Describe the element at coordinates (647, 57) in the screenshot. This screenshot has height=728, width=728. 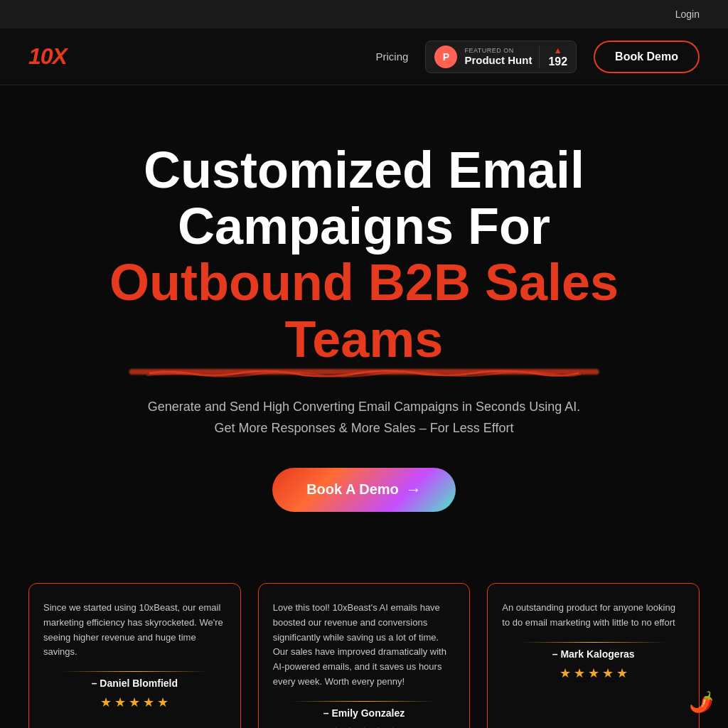
I see `book-demo-button: Book Demo` at that location.